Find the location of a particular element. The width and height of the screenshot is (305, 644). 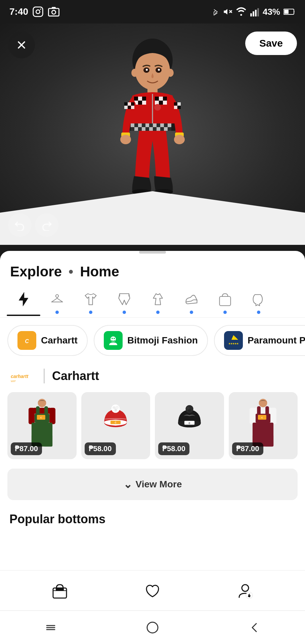

product-card-4: C ₱87.00 is located at coordinates (263, 426).